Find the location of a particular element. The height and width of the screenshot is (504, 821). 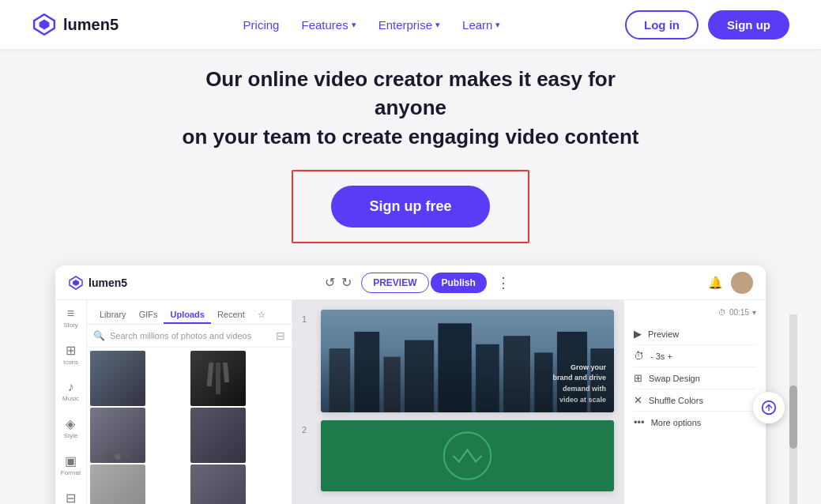

nav-links: Pricing Features ▾ Enterprise ▾ Learn ▾ is located at coordinates (372, 25).